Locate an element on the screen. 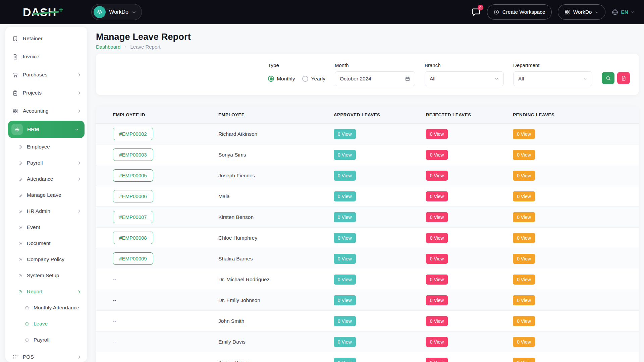 The height and width of the screenshot is (362, 644). sidebar-item-document: Document is located at coordinates (46, 243).